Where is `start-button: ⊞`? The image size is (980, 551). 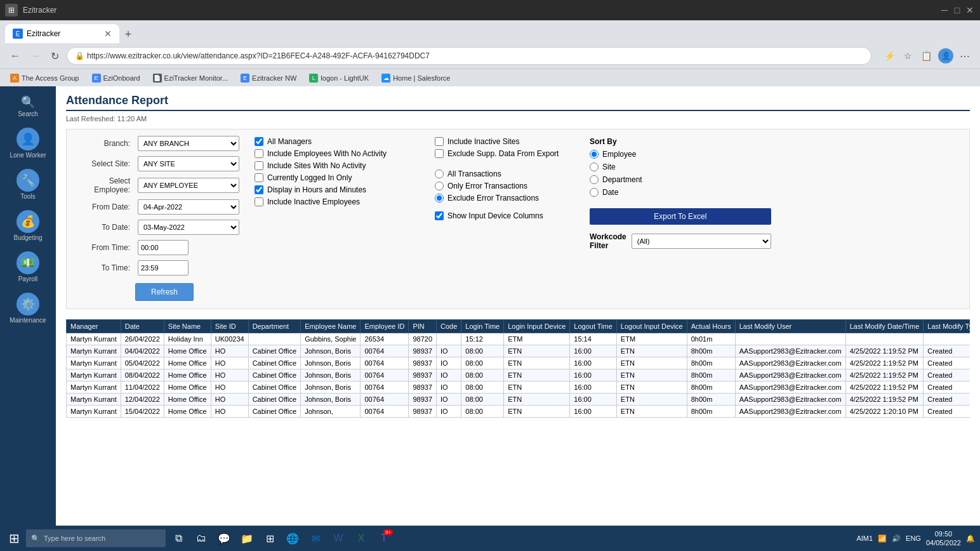 start-button: ⊞ is located at coordinates (14, 538).